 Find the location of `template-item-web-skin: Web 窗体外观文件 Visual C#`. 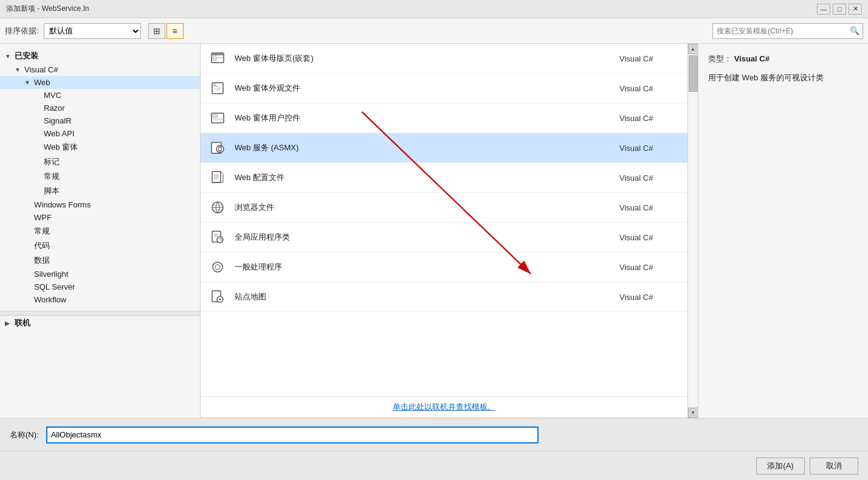

template-item-web-skin: Web 窗体外观文件 Visual C# is located at coordinates (444, 89).